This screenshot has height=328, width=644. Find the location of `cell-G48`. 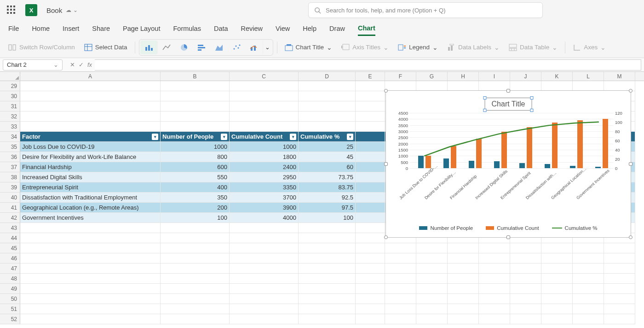

cell-G48 is located at coordinates (432, 279).